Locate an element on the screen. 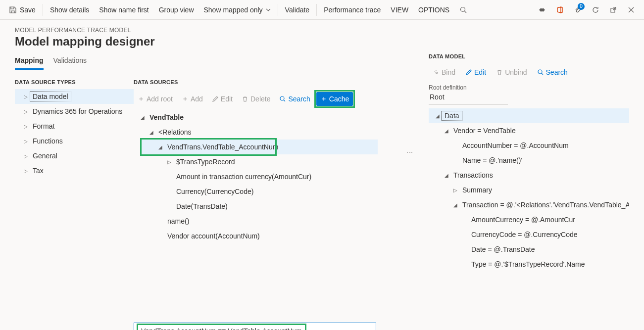  dm-node-transaction: ◢Transaction = @.'<Relations'.'VendTrans… is located at coordinates (529, 205).